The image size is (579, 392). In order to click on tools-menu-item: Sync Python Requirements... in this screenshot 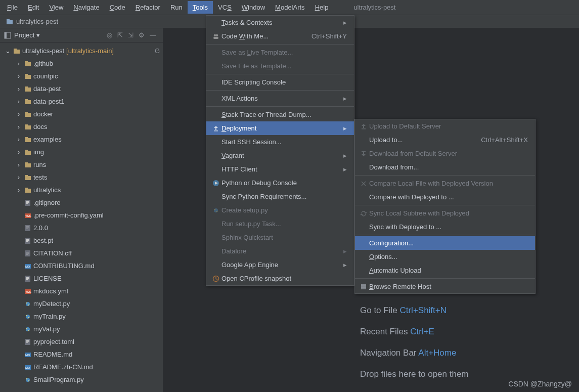, I will do `click(280, 196)`.